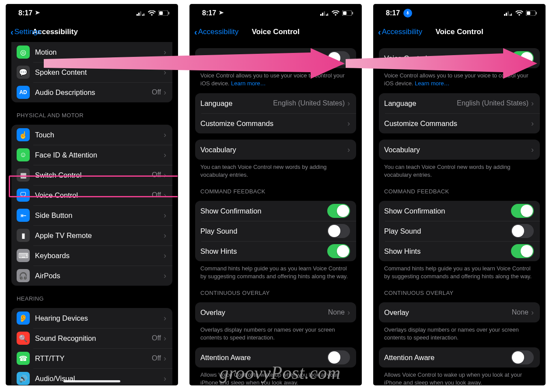 This screenshot has height=392, width=560. I want to click on language-group: Language English (United States) › Custo…, so click(276, 113).